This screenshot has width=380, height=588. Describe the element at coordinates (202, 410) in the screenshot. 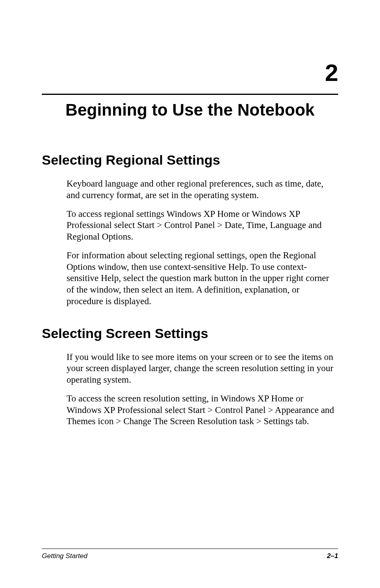

I see `body-paragraph: To access the screen resolution setting,…` at that location.